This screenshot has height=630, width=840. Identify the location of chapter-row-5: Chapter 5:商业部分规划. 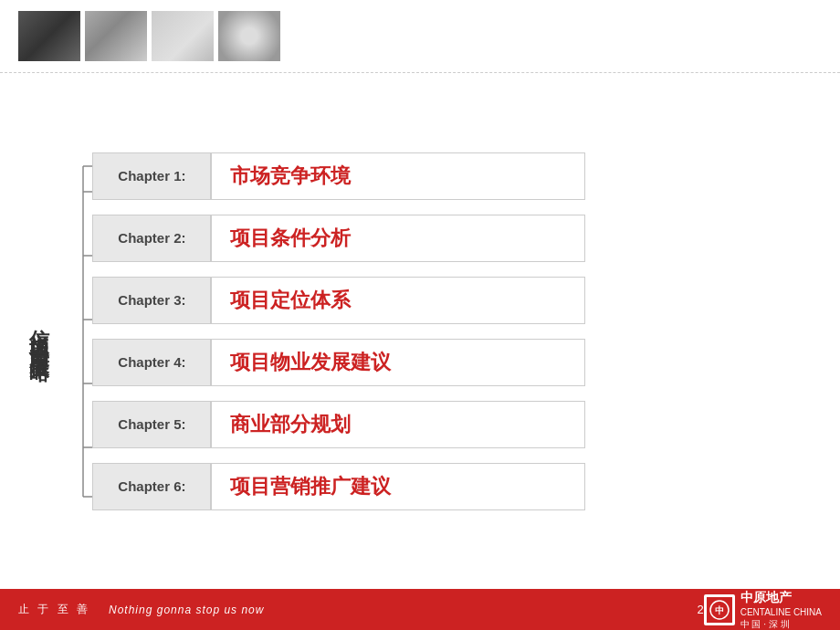
(339, 425).